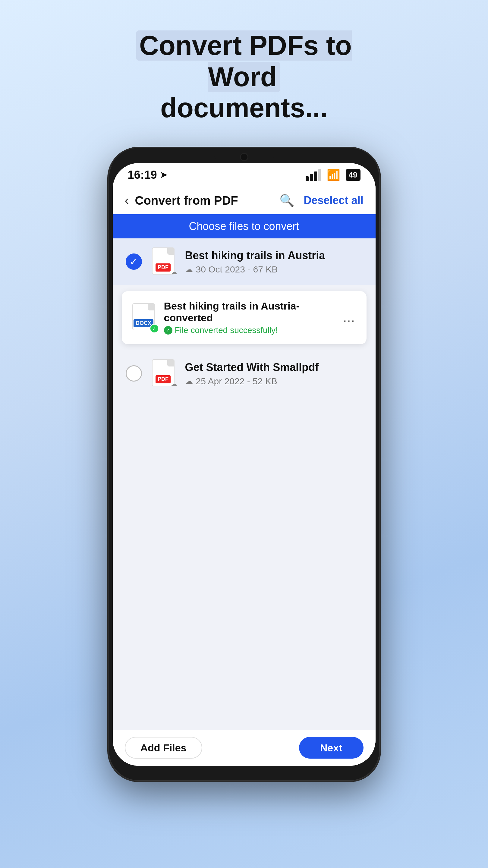  What do you see at coordinates (174, 272) in the screenshot?
I see `cloud-icon: ☁` at bounding box center [174, 272].